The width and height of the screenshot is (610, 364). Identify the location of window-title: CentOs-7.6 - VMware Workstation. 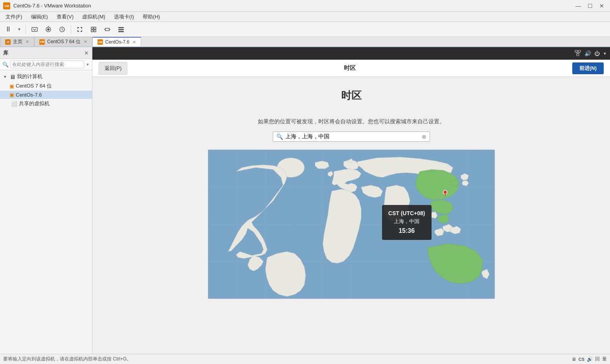
(52, 5).